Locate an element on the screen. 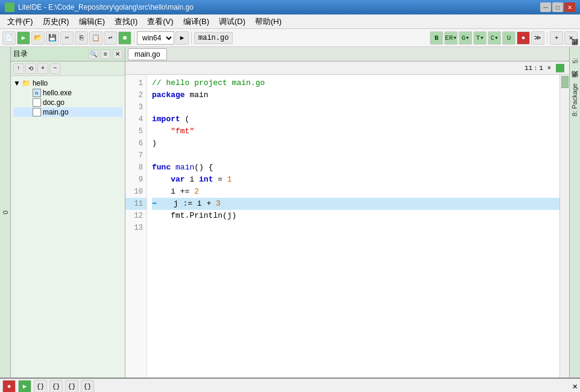 The height and width of the screenshot is (392, 580). tb-save: 💾 is located at coordinates (52, 38).